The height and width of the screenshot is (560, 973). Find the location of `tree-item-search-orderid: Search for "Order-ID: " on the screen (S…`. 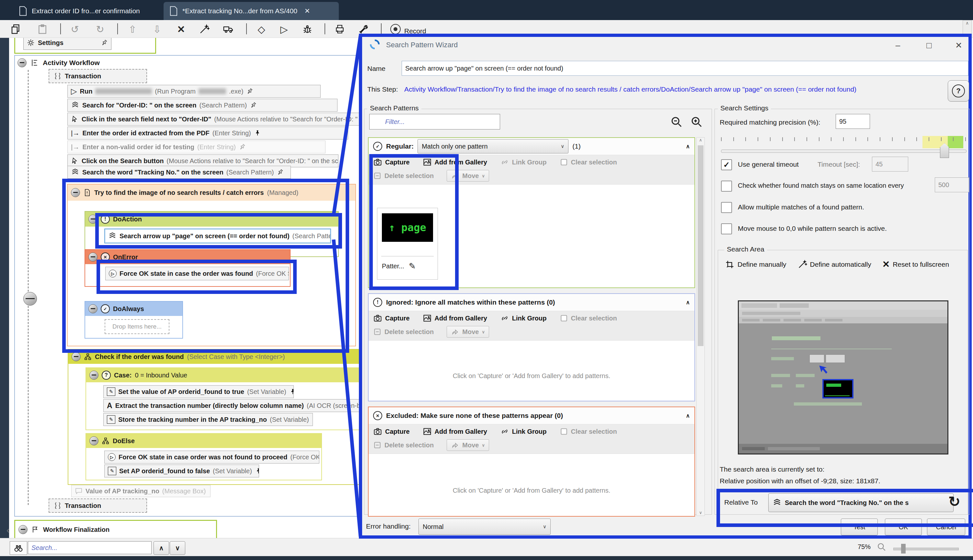

tree-item-search-orderid: Search for "Order-ID: " on the screen (S… is located at coordinates (202, 105).